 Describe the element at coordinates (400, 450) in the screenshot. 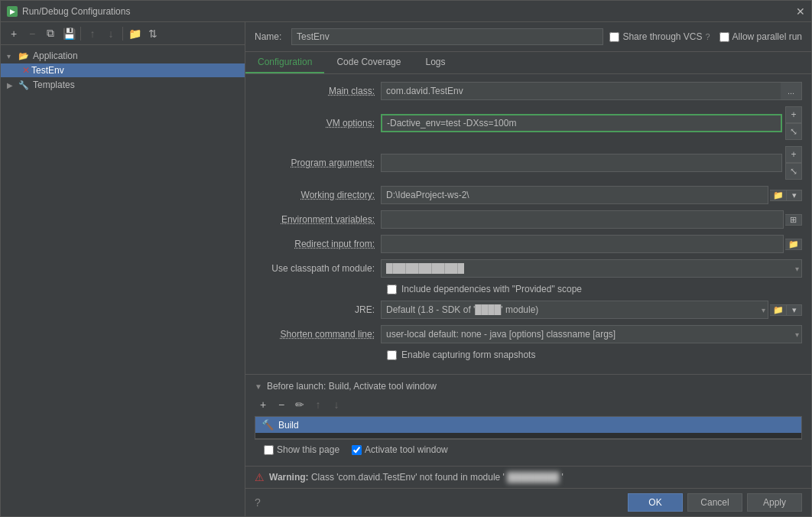

I see `activate-tool-window-label: Activate tool window` at that location.